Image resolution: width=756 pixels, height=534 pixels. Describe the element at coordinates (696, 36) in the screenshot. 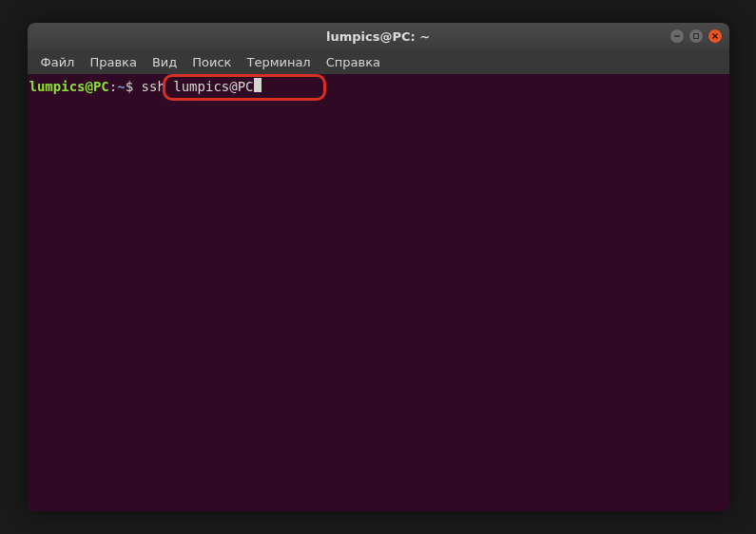

I see `maximize-button` at that location.